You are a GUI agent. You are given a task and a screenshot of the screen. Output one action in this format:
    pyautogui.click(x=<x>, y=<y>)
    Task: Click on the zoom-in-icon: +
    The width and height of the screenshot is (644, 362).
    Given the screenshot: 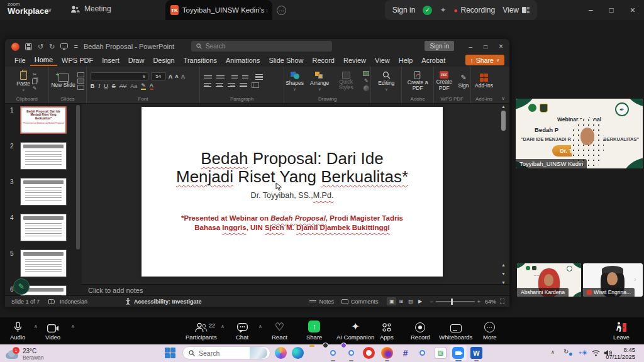 What is the action you would take?
    pyautogui.click(x=479, y=302)
    